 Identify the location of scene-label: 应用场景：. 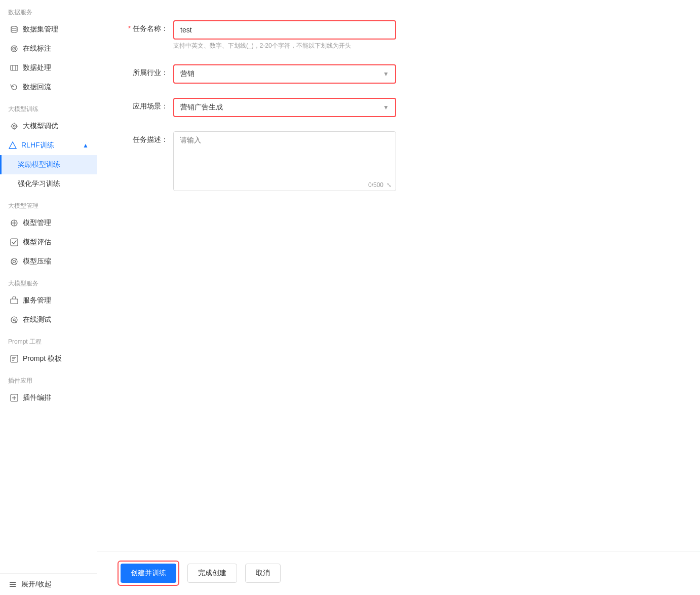
(150, 104).